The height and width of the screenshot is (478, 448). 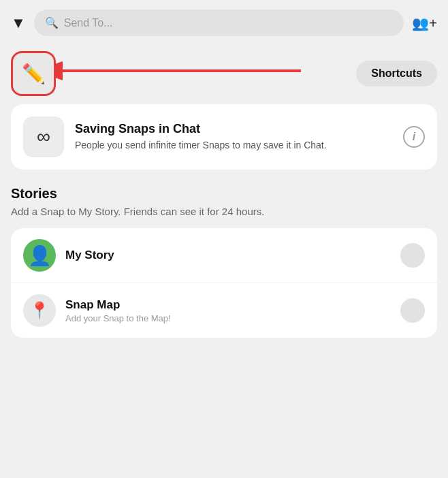 What do you see at coordinates (228, 255) in the screenshot?
I see `my-story-name: My Story` at bounding box center [228, 255].